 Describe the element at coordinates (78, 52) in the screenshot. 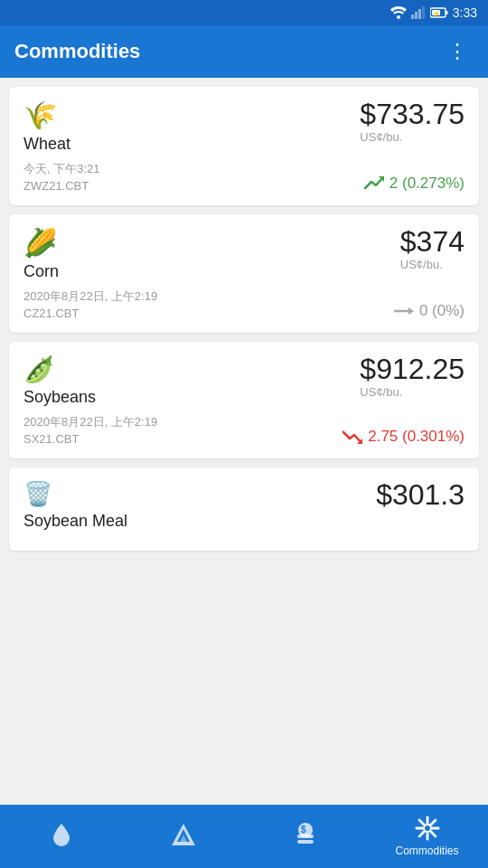

I see `app-title: Commodities` at that location.